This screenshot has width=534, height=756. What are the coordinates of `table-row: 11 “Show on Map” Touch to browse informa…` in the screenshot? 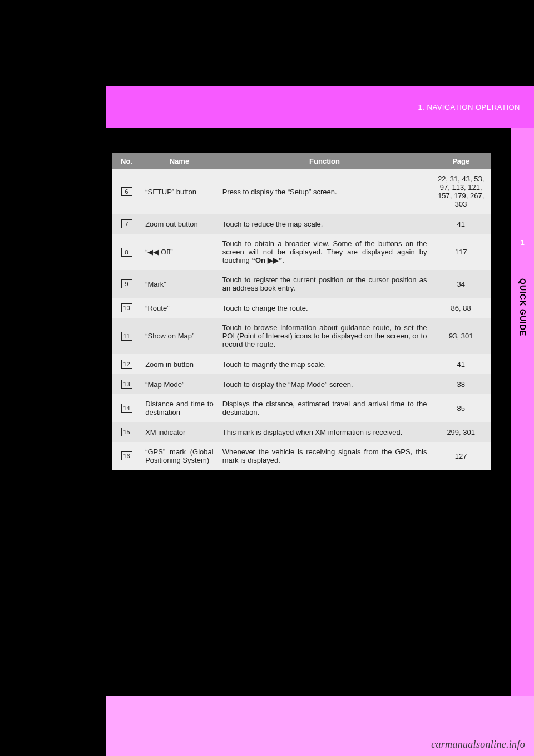 It's located at (301, 336).